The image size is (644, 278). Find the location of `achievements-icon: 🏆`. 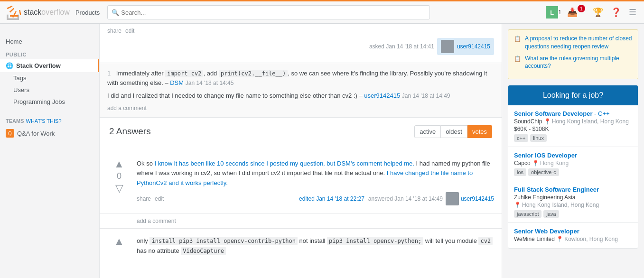

achievements-icon: 🏆 is located at coordinates (598, 12).